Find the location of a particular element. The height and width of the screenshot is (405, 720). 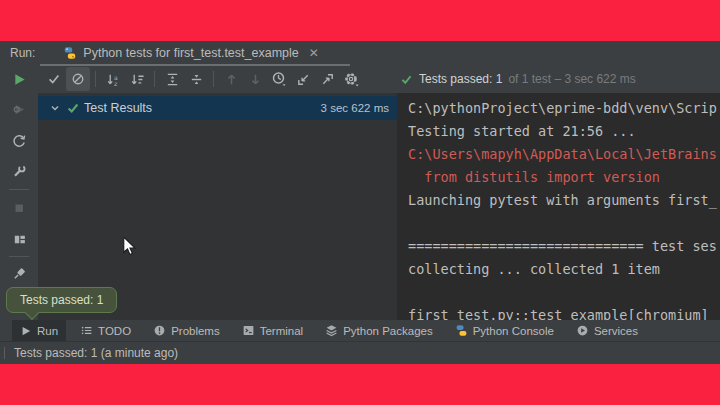

console-line: C:\pythonProject\eprime-bdd\venv\Scrip is located at coordinates (564, 108).